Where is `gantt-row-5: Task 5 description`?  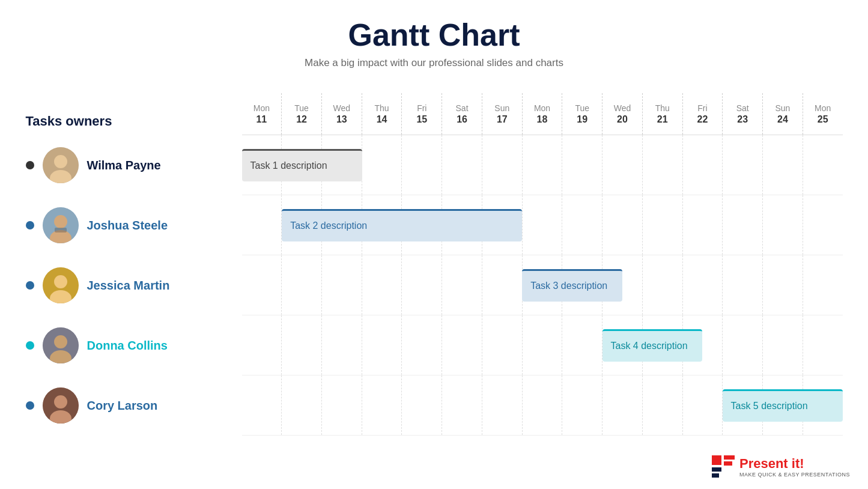 gantt-row-5: Task 5 description is located at coordinates (542, 405).